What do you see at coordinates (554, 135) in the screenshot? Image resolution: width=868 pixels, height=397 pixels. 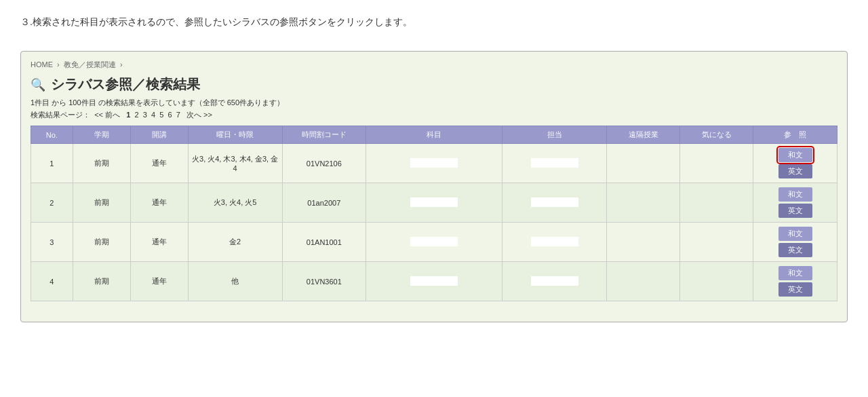 I see `th-tanto: 担当` at bounding box center [554, 135].